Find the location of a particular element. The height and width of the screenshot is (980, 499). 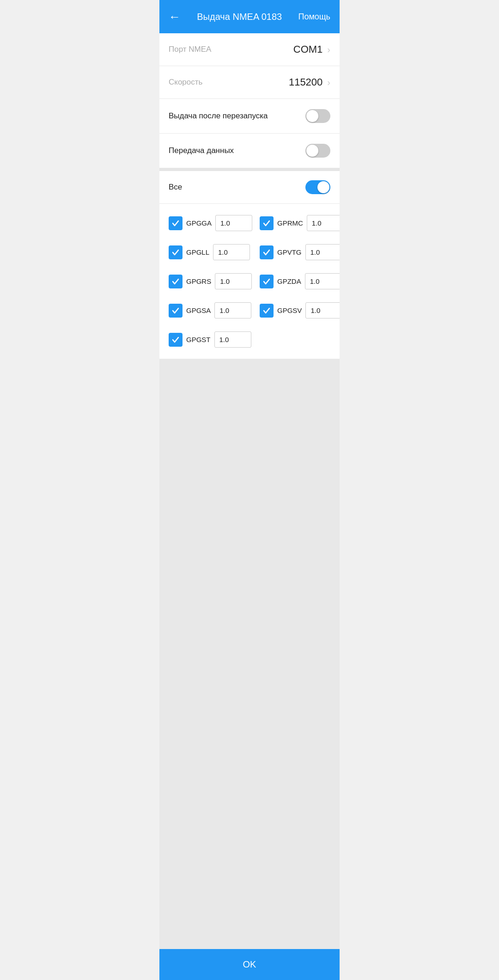

checkbox-gpgsa is located at coordinates (176, 311).